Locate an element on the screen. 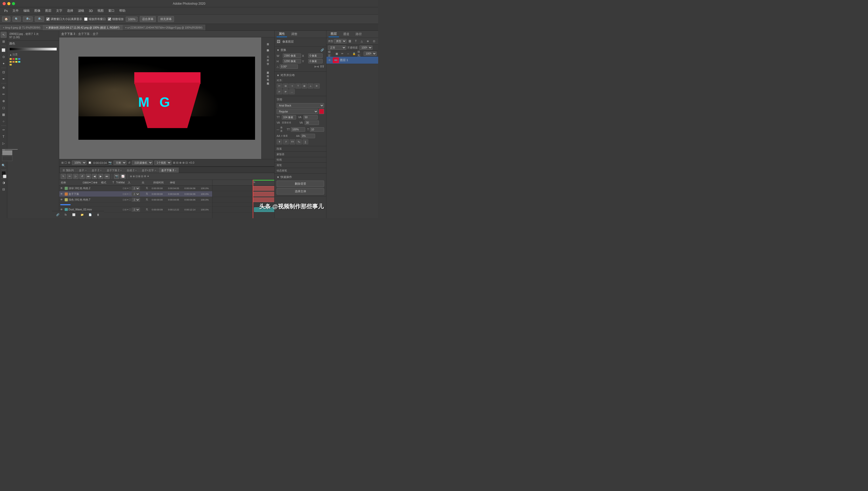 The image size is (868, 491). scale-v-input is located at coordinates (298, 129).